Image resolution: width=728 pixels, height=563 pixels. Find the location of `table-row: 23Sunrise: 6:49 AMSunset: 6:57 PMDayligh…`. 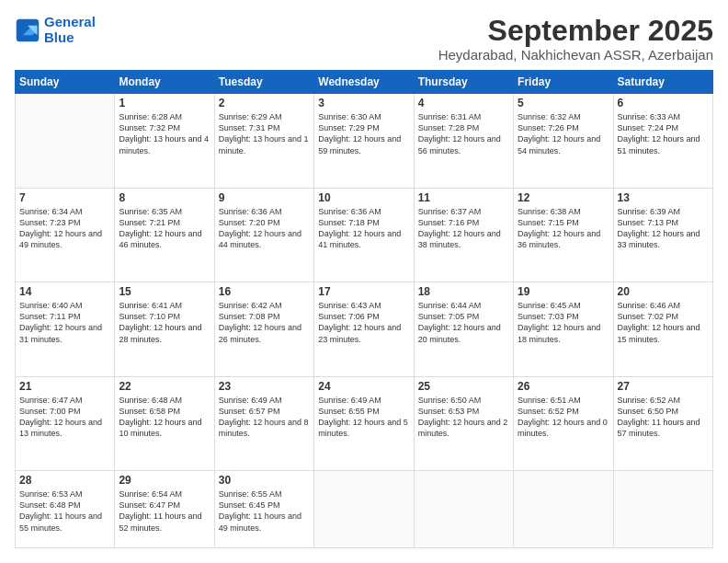

table-row: 23Sunrise: 6:49 AMSunset: 6:57 PMDayligh… is located at coordinates (264, 423).